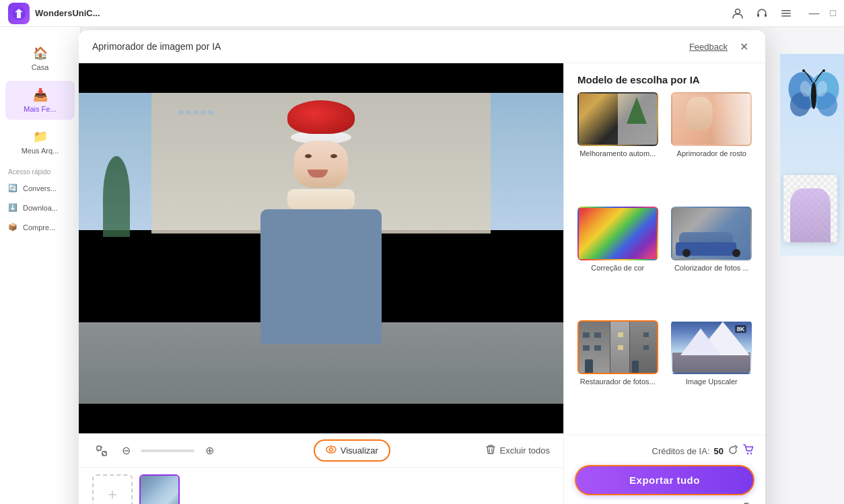 This screenshot has height=504, width=844. What do you see at coordinates (156, 46) in the screenshot?
I see `modal-title: Aprimorador de imagem por IA` at bounding box center [156, 46].